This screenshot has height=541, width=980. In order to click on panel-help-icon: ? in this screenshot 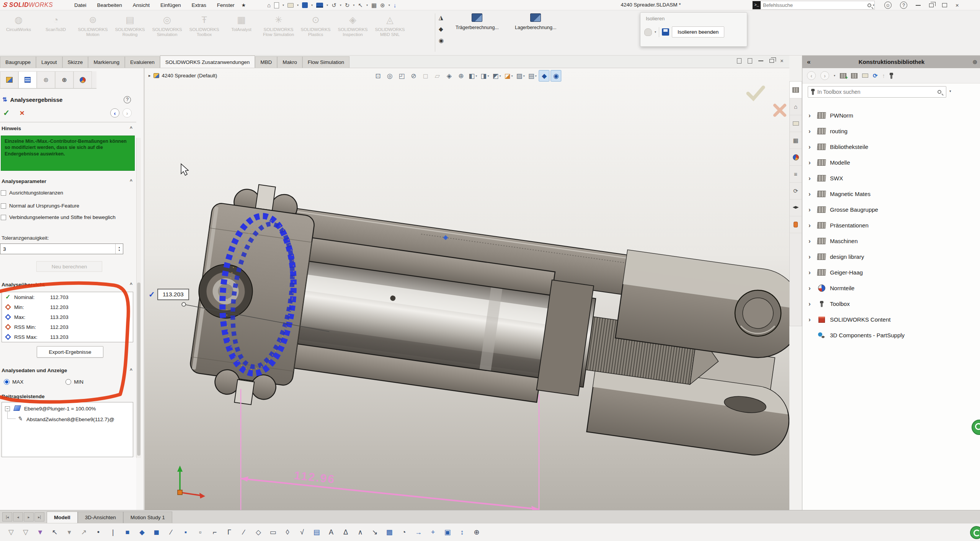, I will do `click(127, 100)`.